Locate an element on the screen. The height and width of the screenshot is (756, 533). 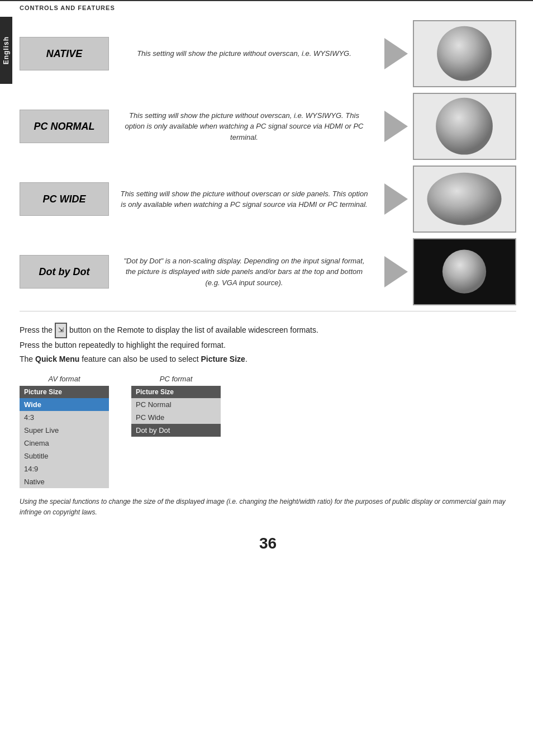
av-format-header: Picture Size is located at coordinates (64, 392).